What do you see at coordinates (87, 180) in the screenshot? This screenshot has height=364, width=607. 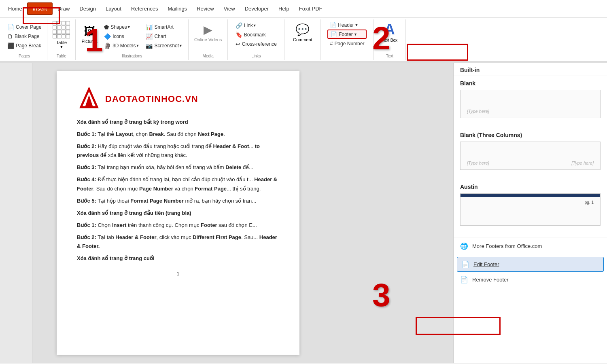 I see `step4-label: Bước 4:` at bounding box center [87, 180].